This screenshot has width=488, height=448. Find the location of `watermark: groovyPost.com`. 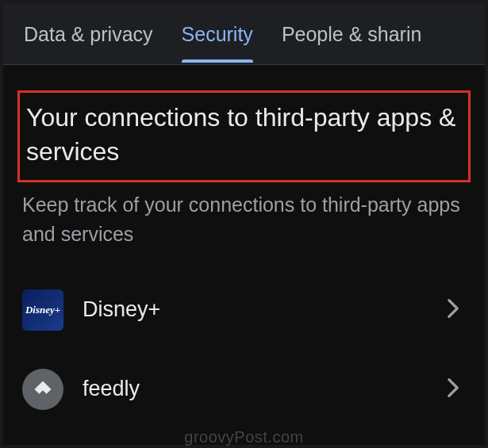

watermark: groovyPost.com is located at coordinates (244, 438).